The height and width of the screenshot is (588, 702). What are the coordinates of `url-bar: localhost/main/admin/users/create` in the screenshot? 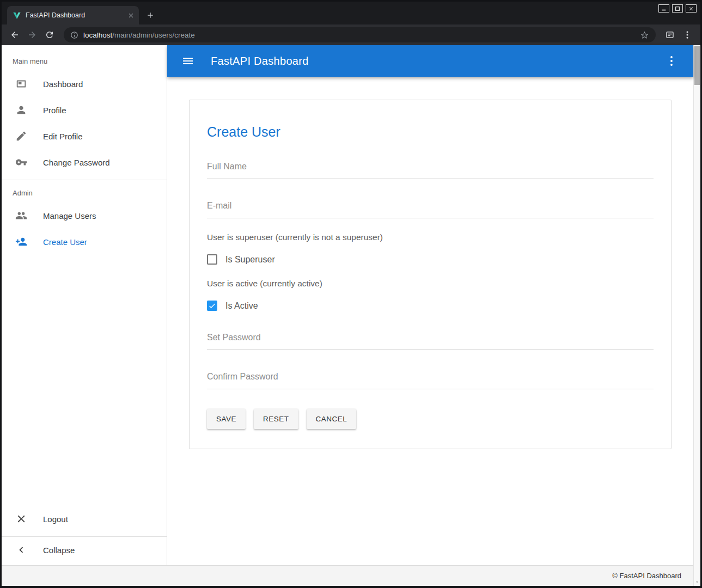 It's located at (359, 35).